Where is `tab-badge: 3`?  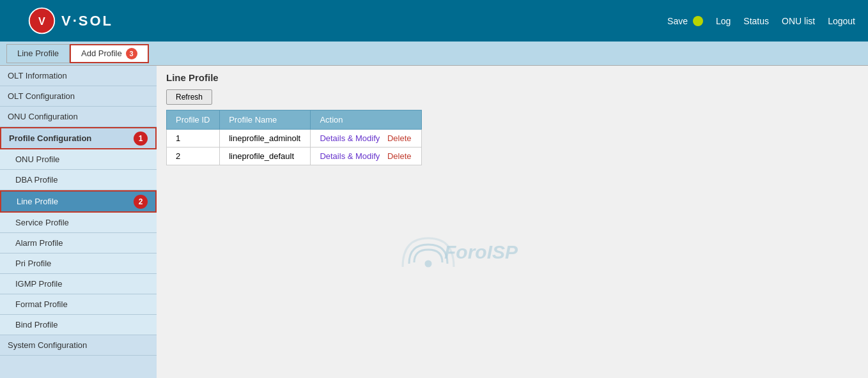
tab-badge: 3 is located at coordinates (132, 54).